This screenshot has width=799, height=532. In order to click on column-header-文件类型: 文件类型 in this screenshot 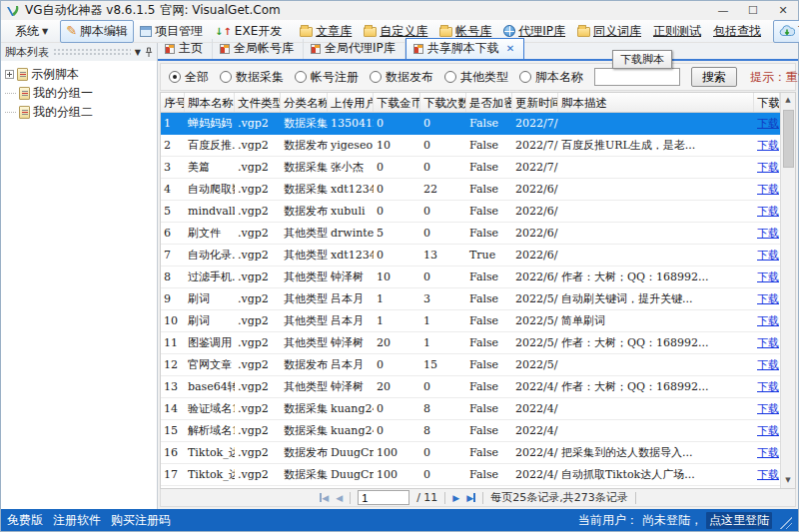, I will do `click(258, 102)`.